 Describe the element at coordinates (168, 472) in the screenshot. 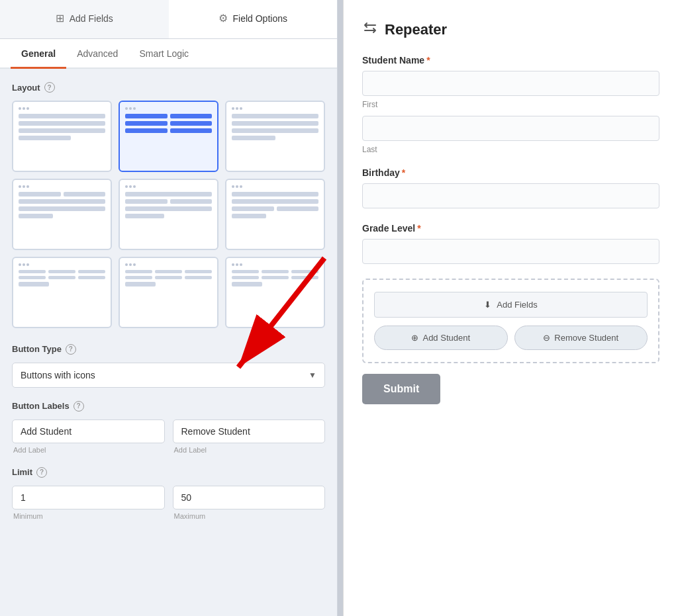

I see `limit-label: Limit ?` at that location.